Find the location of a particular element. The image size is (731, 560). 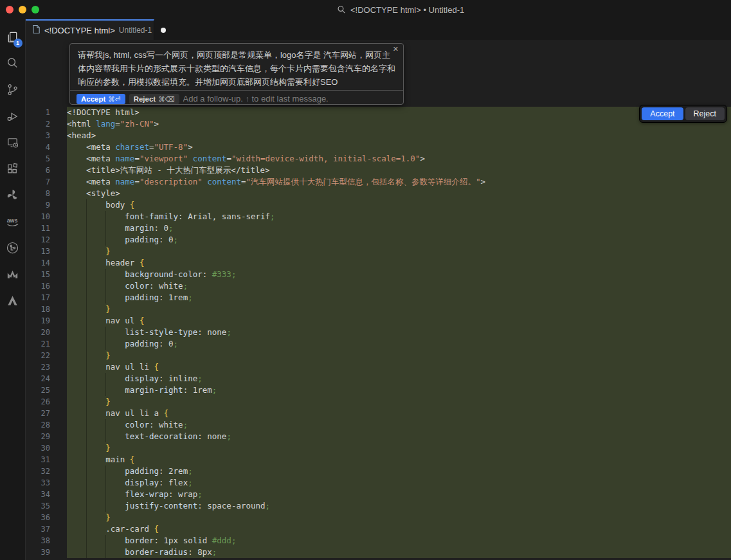

window-controls is located at coordinates (23, 10).